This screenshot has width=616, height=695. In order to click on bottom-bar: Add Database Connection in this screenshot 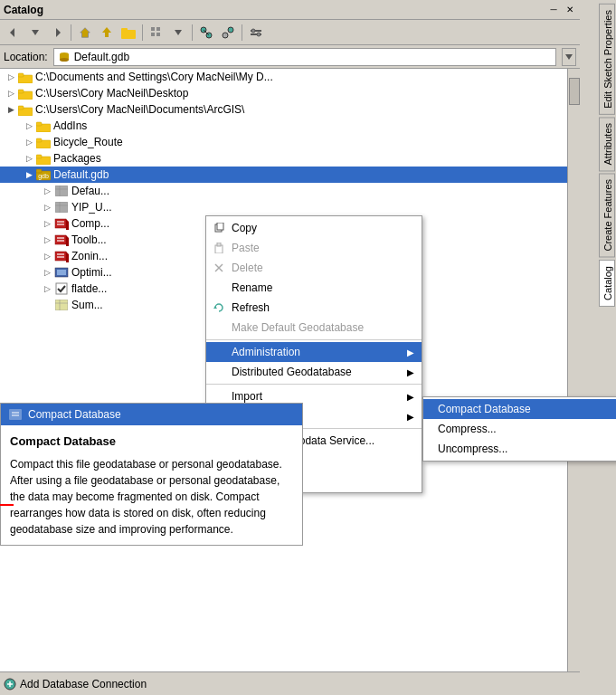, I will do `click(289, 683)`.